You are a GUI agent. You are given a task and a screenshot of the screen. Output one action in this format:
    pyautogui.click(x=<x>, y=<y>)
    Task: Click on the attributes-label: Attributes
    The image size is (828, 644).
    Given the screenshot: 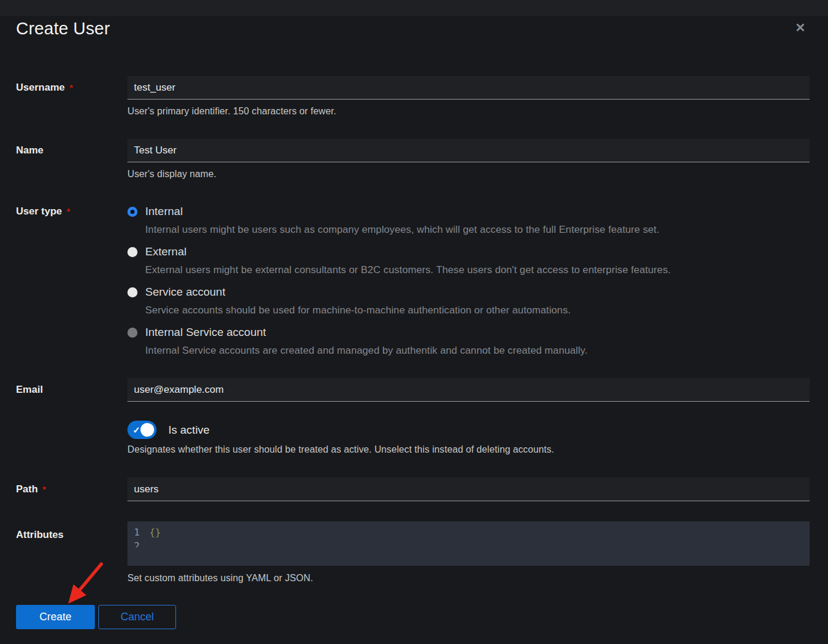 What is the action you would take?
    pyautogui.click(x=72, y=552)
    